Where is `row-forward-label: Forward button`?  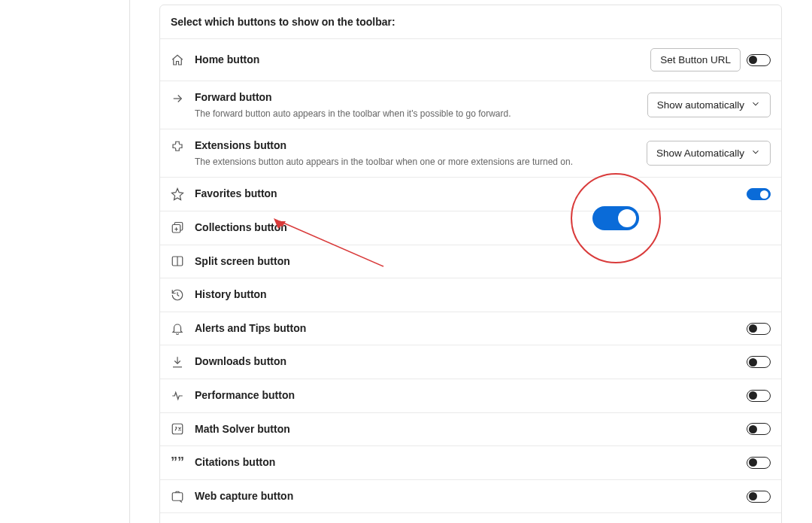 row-forward-label: Forward button is located at coordinates (421, 98).